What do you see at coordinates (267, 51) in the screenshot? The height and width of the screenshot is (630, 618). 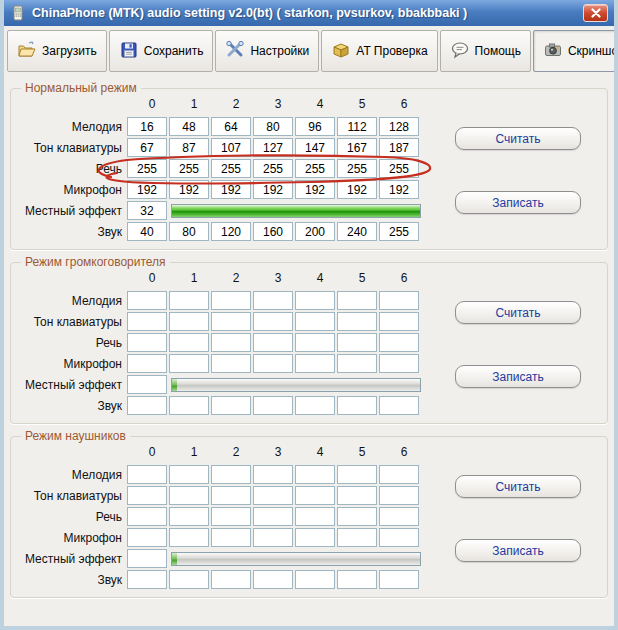 I see `toolbar-button-3: Настройки` at bounding box center [267, 51].